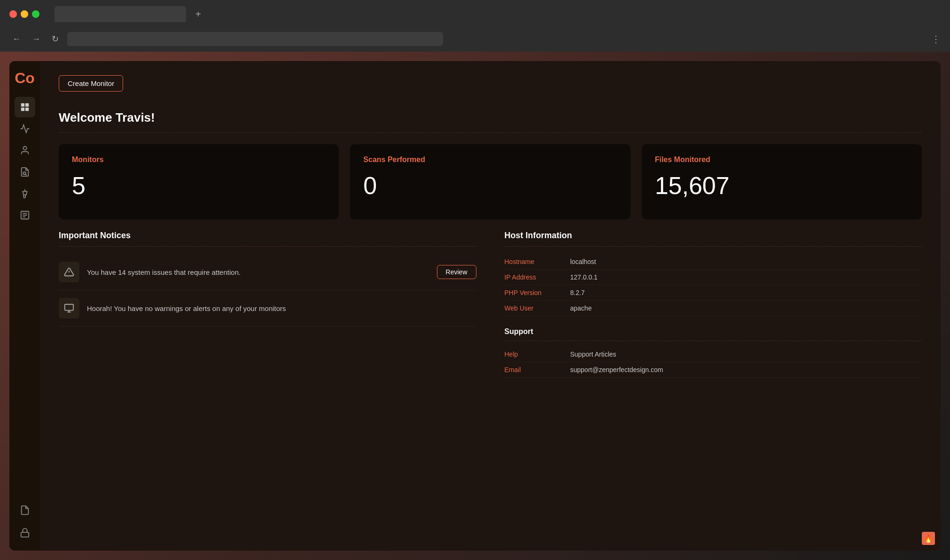 The height and width of the screenshot is (560, 950). Describe the element at coordinates (475, 26) in the screenshot. I see `browser-chrome: + ← → ↻ ⋮` at that location.